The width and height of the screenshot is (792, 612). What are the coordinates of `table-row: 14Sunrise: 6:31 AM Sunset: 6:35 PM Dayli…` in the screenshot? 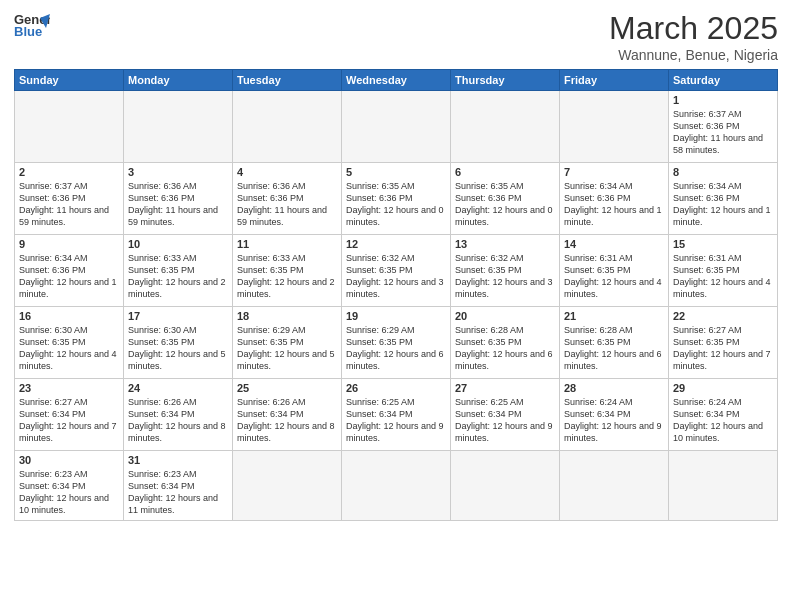 It's located at (614, 271).